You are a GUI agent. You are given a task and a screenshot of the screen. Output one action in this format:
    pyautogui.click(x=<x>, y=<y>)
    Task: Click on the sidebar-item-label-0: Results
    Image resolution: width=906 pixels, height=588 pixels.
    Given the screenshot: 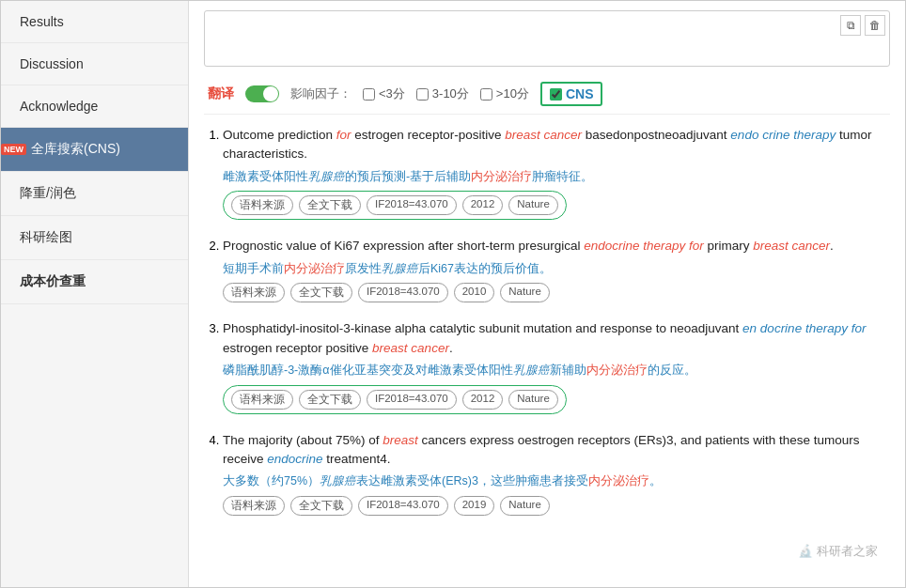 What is the action you would take?
    pyautogui.click(x=41, y=22)
    